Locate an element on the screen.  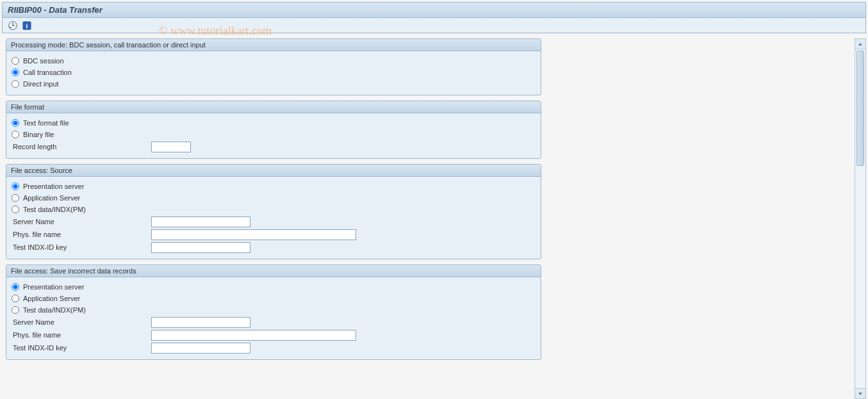
radio-label-src-presentation: Presentation server is located at coordinates (54, 186).